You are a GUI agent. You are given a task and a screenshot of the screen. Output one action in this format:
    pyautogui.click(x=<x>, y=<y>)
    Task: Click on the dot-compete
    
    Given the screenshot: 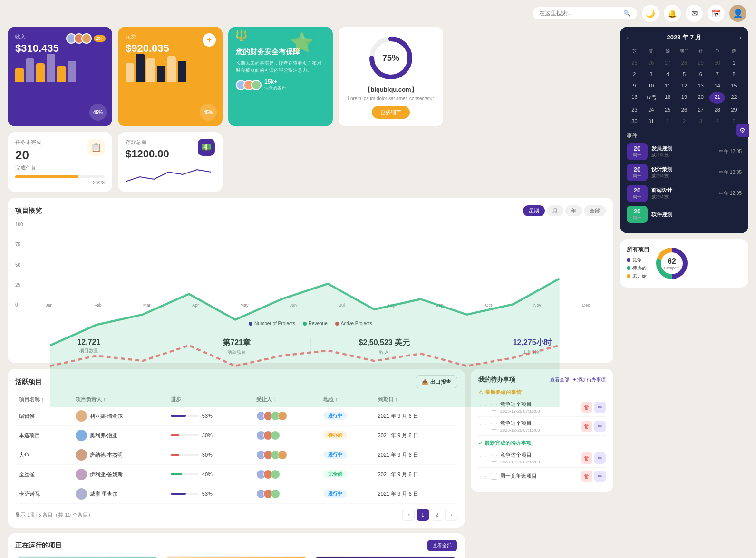 What is the action you would take?
    pyautogui.click(x=629, y=260)
    